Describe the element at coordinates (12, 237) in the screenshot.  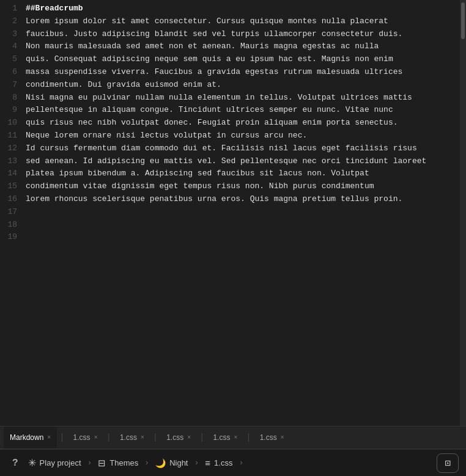
I see `line-number: 19` at that location.